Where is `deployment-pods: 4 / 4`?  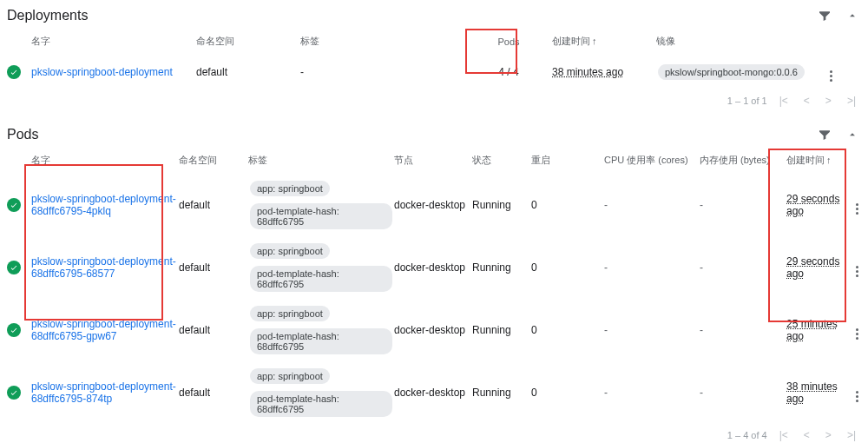
deployment-pods: 4 / 4 is located at coordinates (509, 72).